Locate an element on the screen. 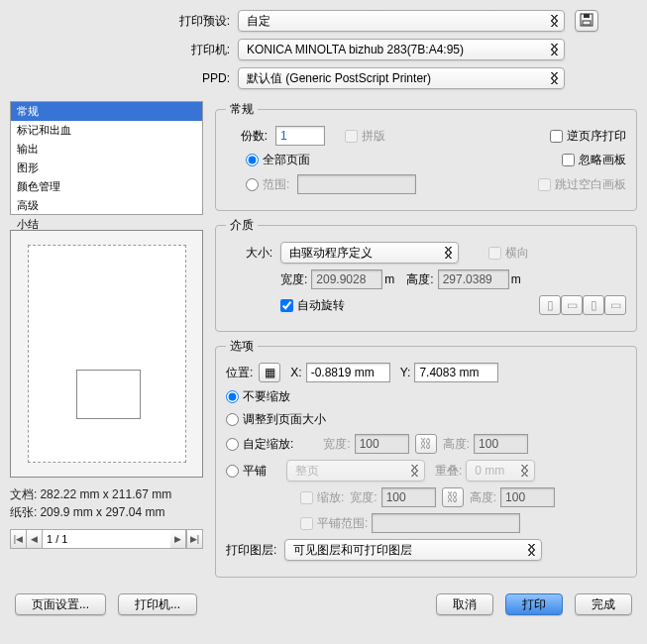 The height and width of the screenshot is (644, 647). preset-label: 打印预设: is located at coordinates (124, 22).